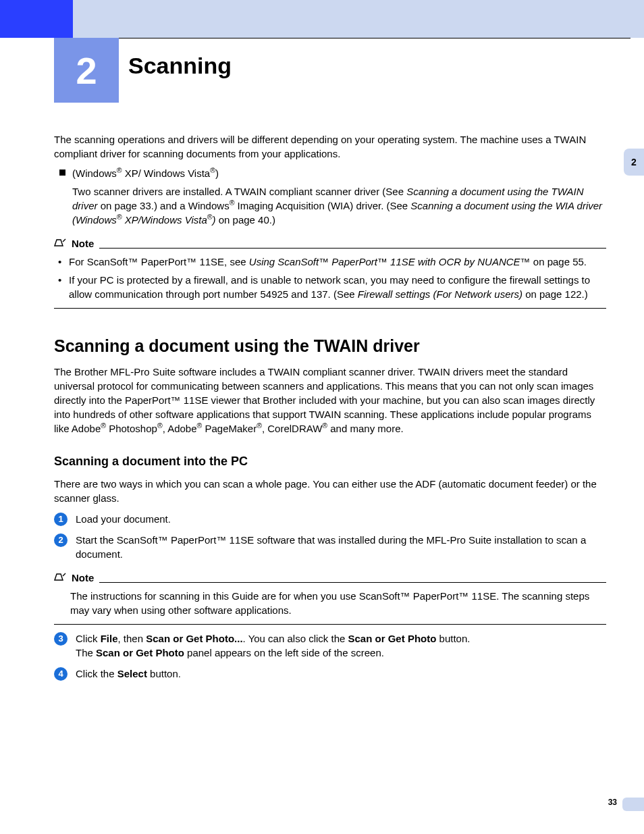 This screenshot has height=834, width=644. What do you see at coordinates (330, 519) in the screenshot?
I see `step-1: 1 Load your document.` at bounding box center [330, 519].